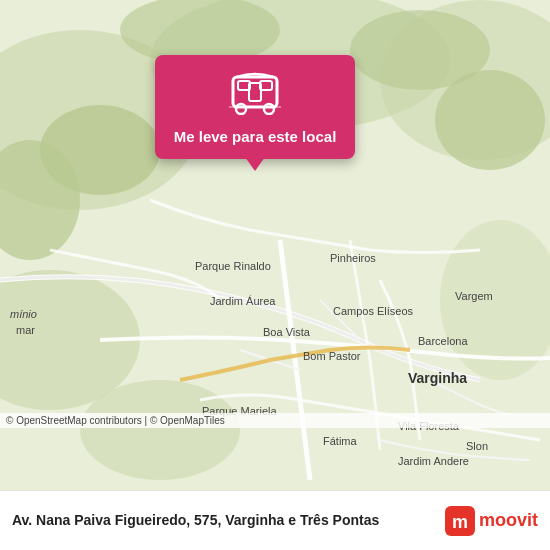 The width and height of the screenshot is (550, 550). I want to click on place-card: Me leve para este local, so click(255, 107).